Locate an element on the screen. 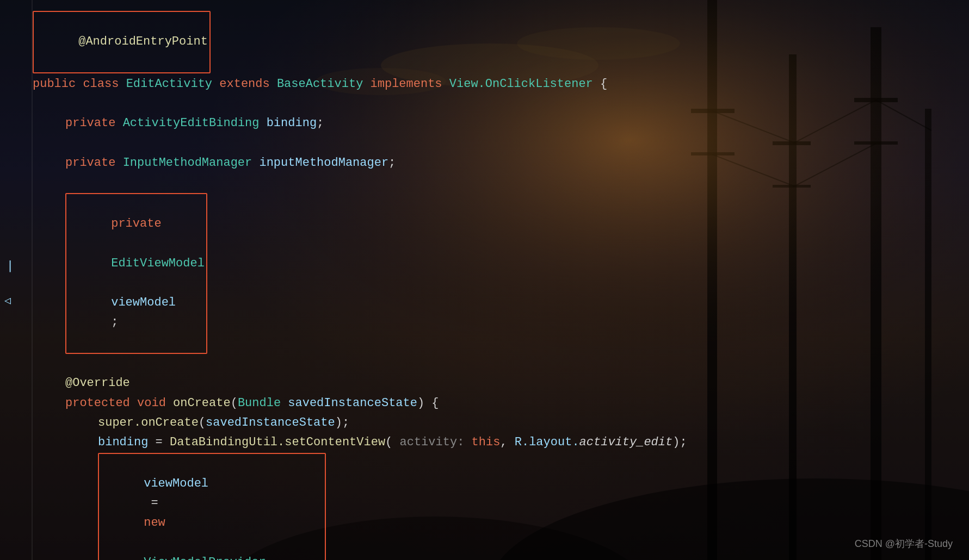  vmp-class: ViewModelProvider is located at coordinates (205, 558).